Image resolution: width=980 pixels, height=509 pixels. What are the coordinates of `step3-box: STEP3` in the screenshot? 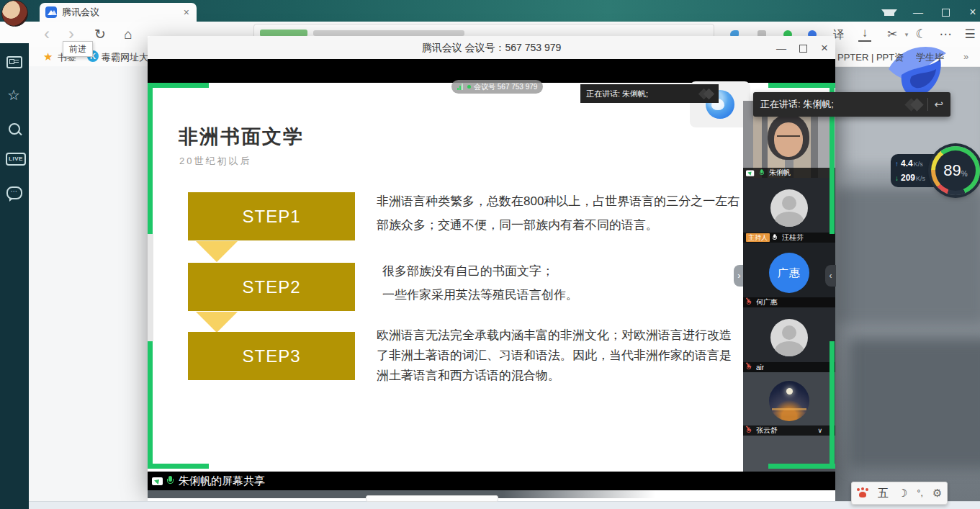 It's located at (271, 356).